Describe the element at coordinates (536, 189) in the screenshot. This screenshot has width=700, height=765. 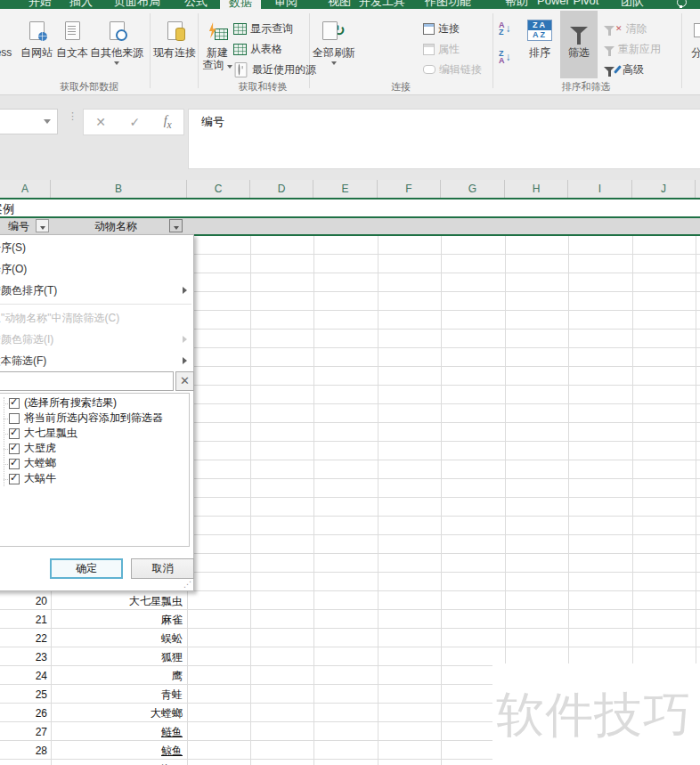
I see `column-header-h: H` at that location.